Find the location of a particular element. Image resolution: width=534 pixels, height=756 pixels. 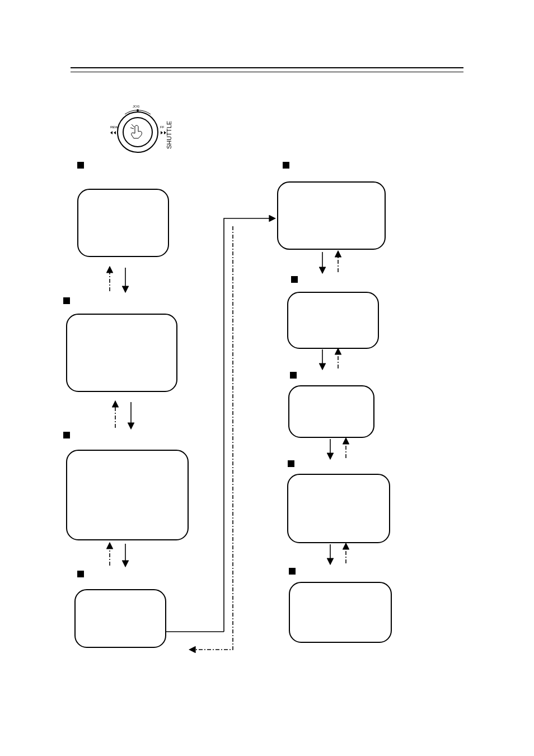

left-step3-bullet is located at coordinates (67, 435).